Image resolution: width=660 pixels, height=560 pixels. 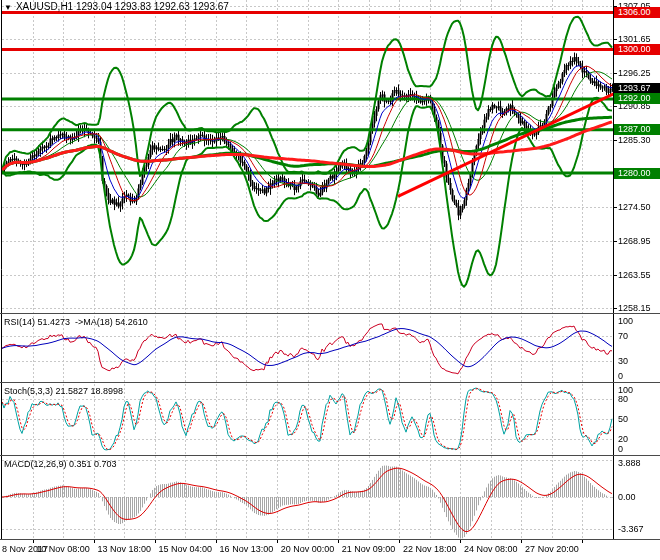 I want to click on price-axis-label: 1301.65, so click(x=634, y=39).